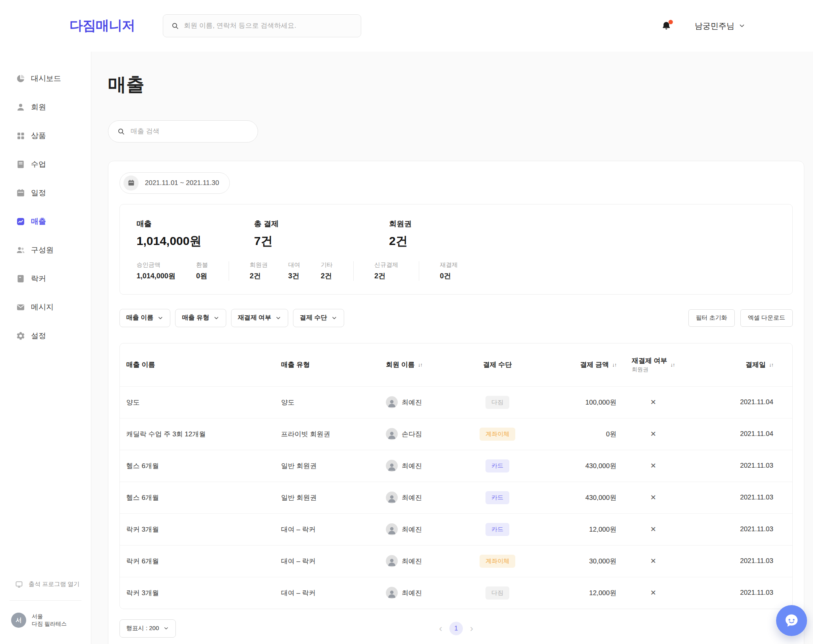 The image size is (813, 644). I want to click on table-row: 락커 3개월 대여 – 락커 최예진 다짐 12,00, so click(456, 593).